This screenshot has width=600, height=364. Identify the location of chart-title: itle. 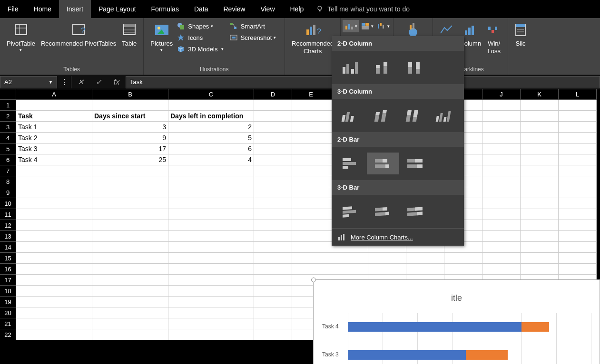
(457, 292).